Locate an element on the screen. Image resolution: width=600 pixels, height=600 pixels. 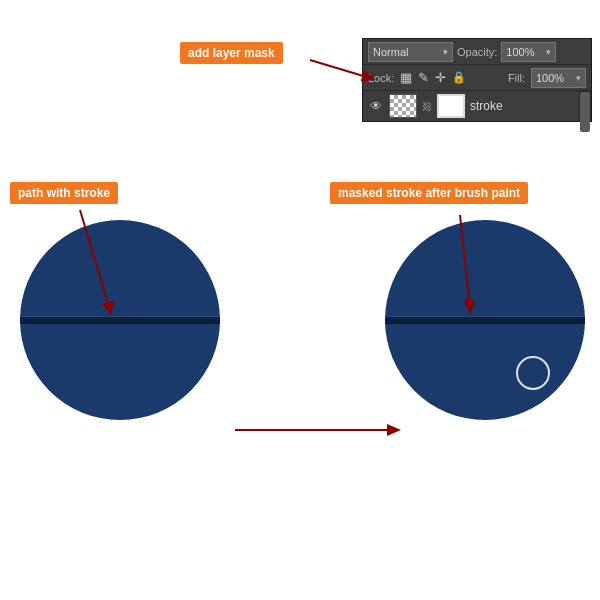
lock-label: Lock: is located at coordinates (381, 78).